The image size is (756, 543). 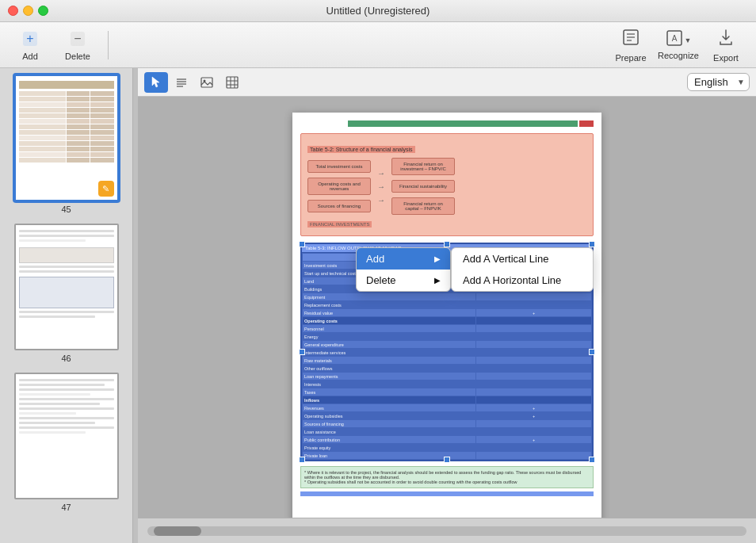 What do you see at coordinates (592, 460) in the screenshot?
I see `resize-handle-br` at bounding box center [592, 460].